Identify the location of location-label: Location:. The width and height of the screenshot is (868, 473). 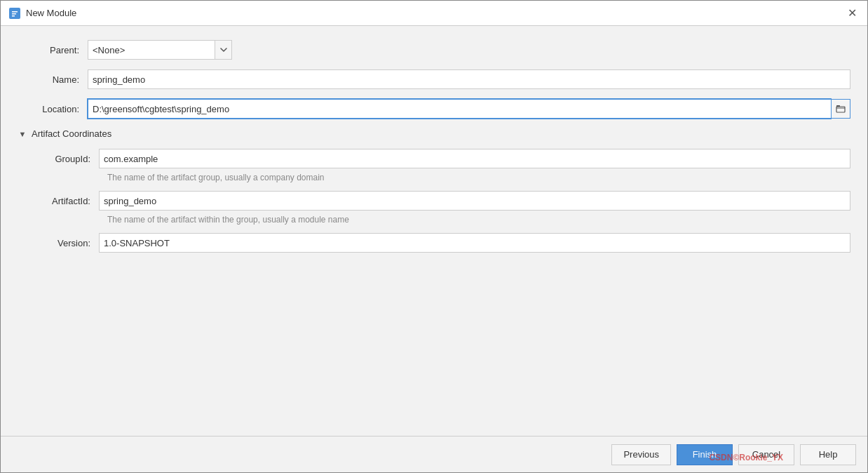
(53, 109).